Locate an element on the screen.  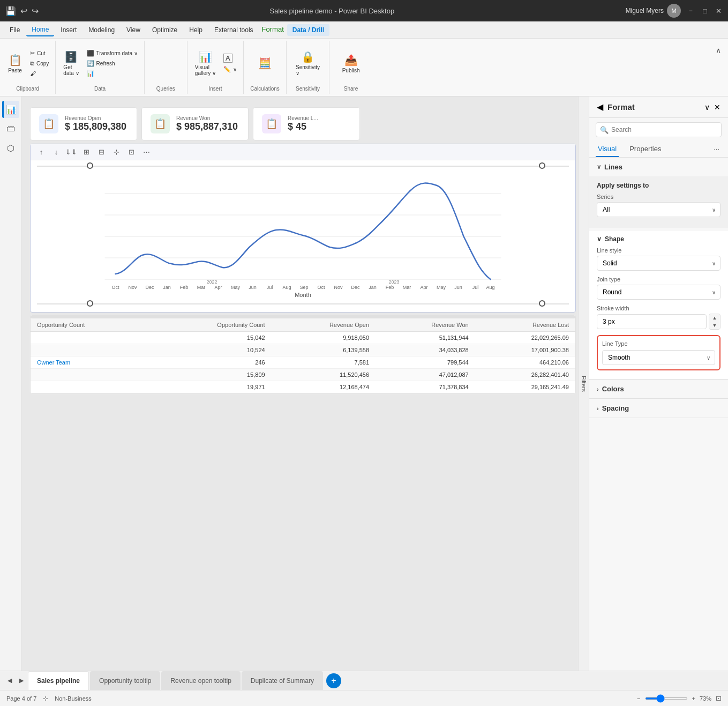
tab-revenue-open-tooltip: Revenue open tooltip is located at coordinates (200, 681).